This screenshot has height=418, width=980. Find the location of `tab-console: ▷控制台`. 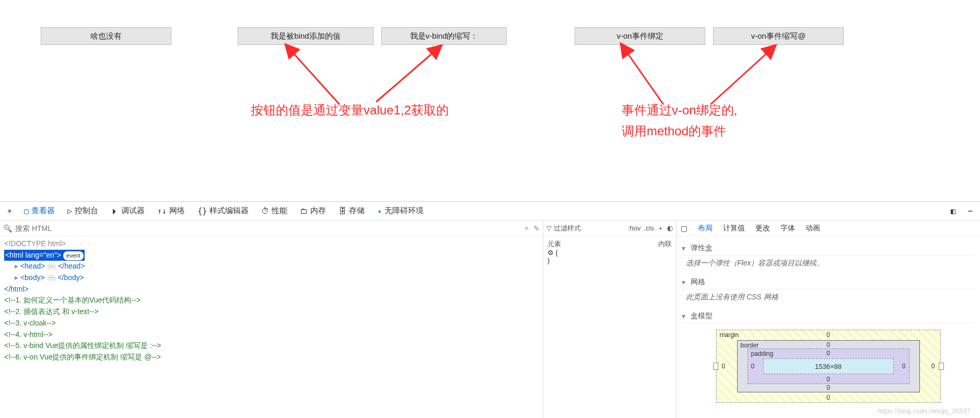

tab-console: ▷控制台 is located at coordinates (83, 211).